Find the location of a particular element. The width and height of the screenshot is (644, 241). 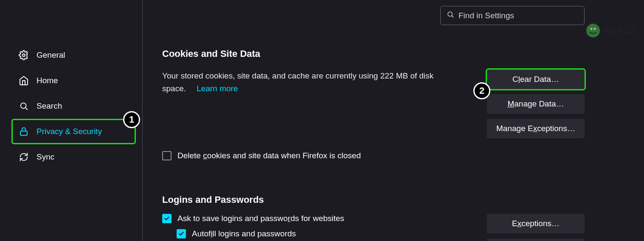

sidebar-item-label: Home is located at coordinates (48, 81).